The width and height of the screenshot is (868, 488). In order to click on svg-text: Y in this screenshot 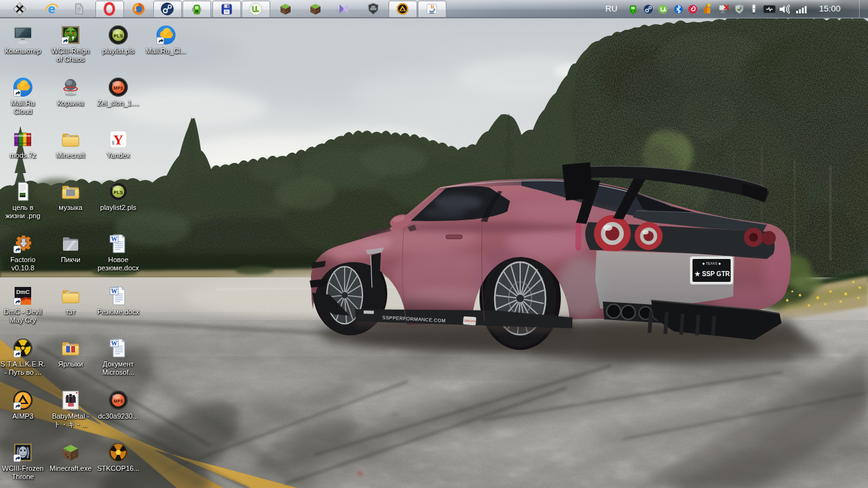, I will do `click(118, 140)`.